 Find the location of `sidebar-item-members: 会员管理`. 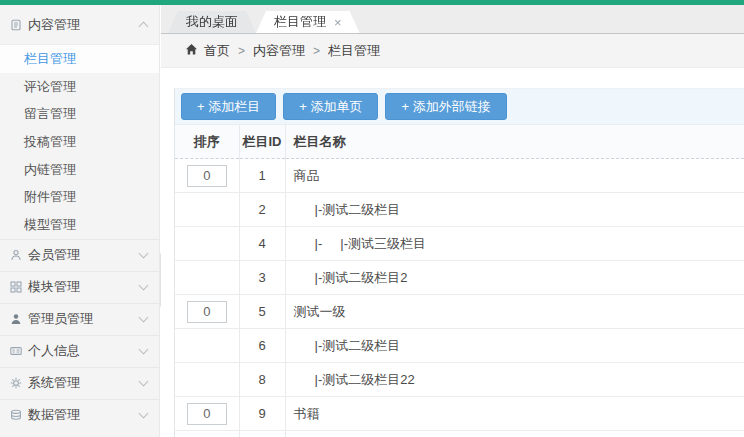

sidebar-item-members: 会员管理 is located at coordinates (80, 255).